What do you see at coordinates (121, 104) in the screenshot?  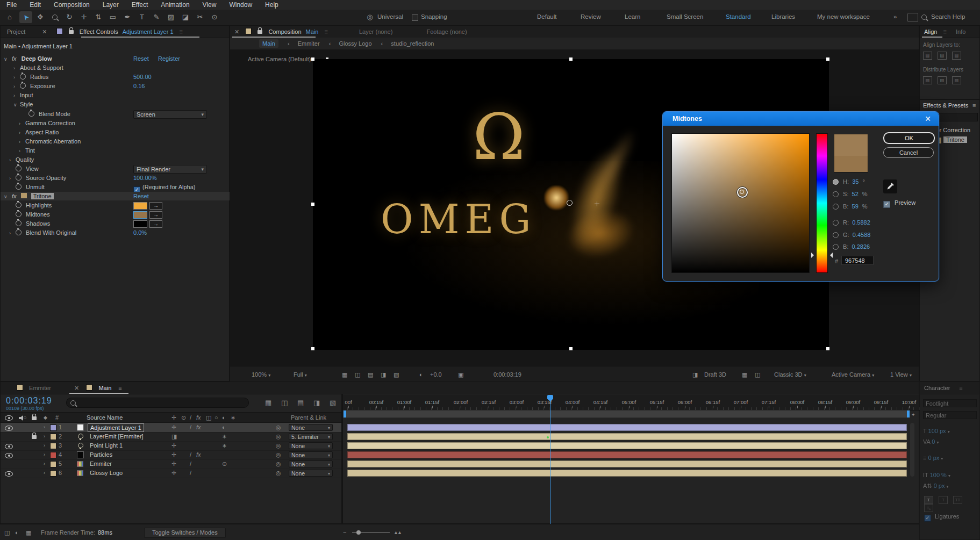 I see `row-style: ∨Style` at bounding box center [121, 104].